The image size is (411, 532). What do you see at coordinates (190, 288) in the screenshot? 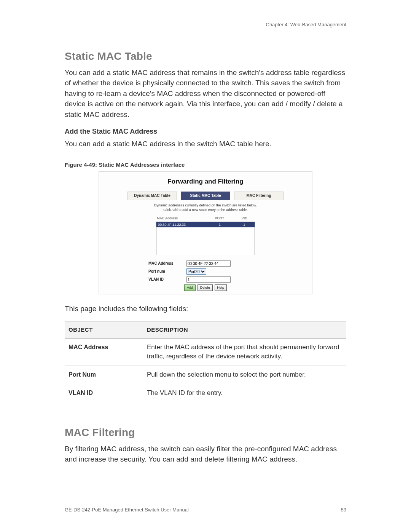
I see `add-button: Add` at bounding box center [190, 288].